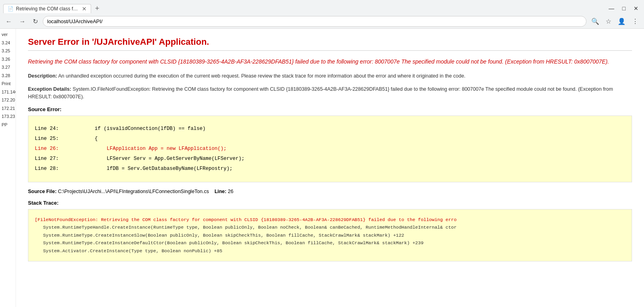 The width and height of the screenshot is (644, 307). I want to click on source-line-label: Line:, so click(221, 191).